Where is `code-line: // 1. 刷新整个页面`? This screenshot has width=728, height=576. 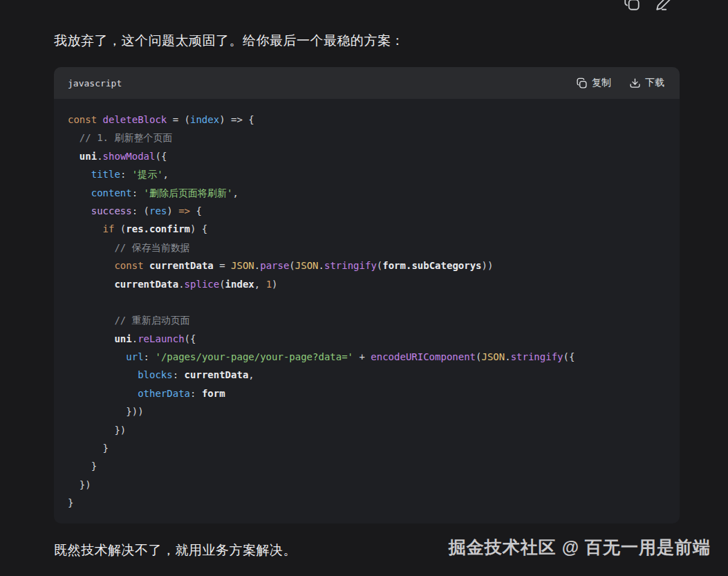 code-line: // 1. 刷新整个页面 is located at coordinates (366, 138).